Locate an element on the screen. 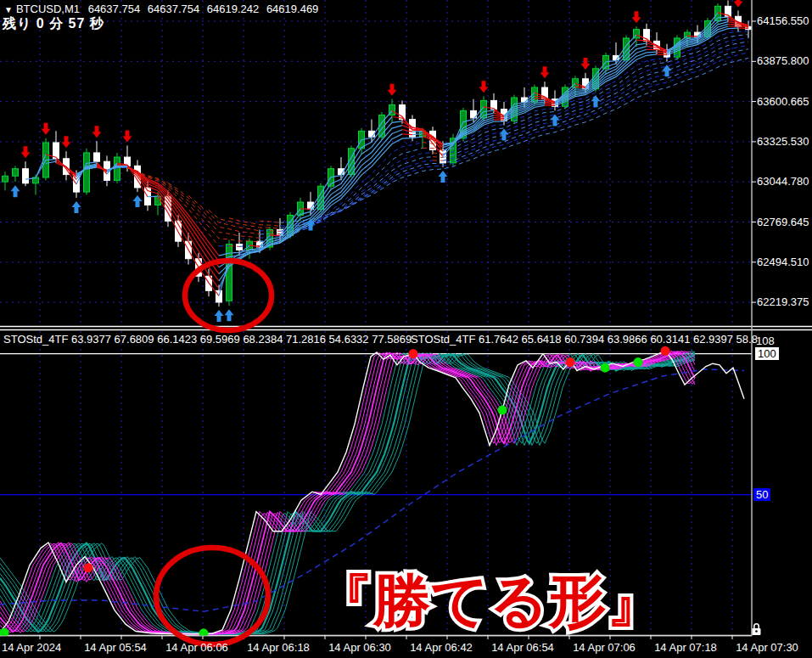  symbol-dropdown-caret-icon: ▼ is located at coordinates (8, 10).